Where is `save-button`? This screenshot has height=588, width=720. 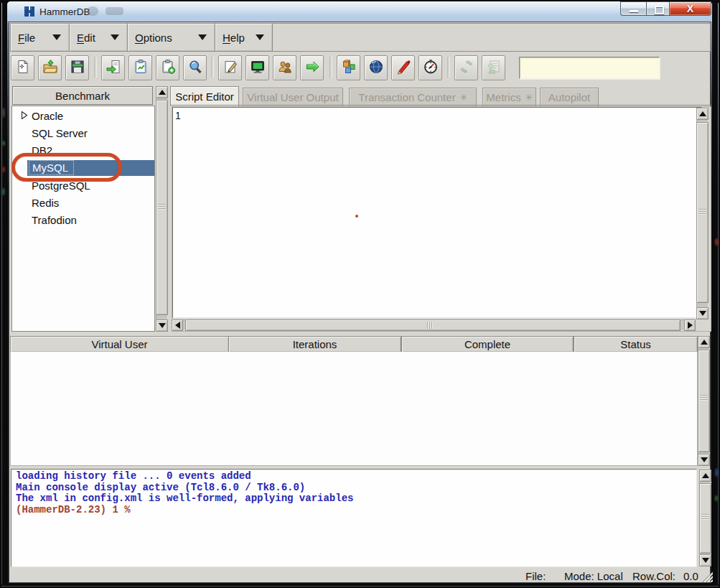 save-button is located at coordinates (78, 67).